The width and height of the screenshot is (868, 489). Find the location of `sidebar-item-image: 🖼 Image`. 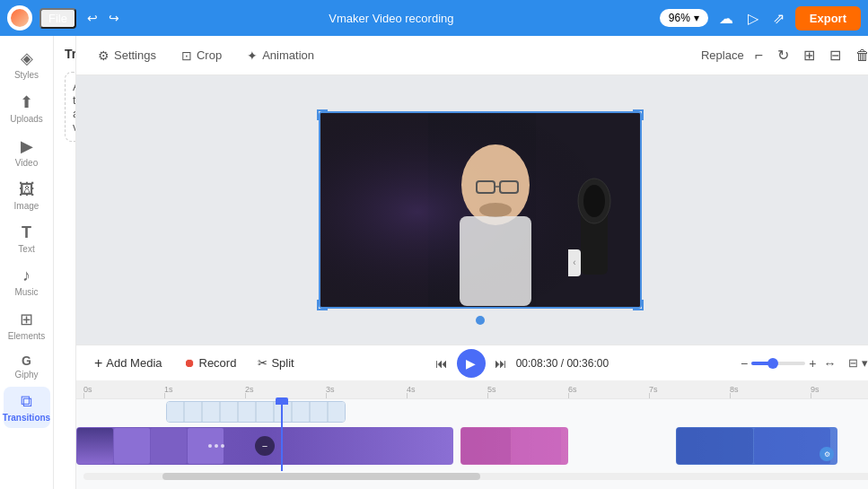

sidebar-item-image: 🖼 Image is located at coordinates (27, 196).